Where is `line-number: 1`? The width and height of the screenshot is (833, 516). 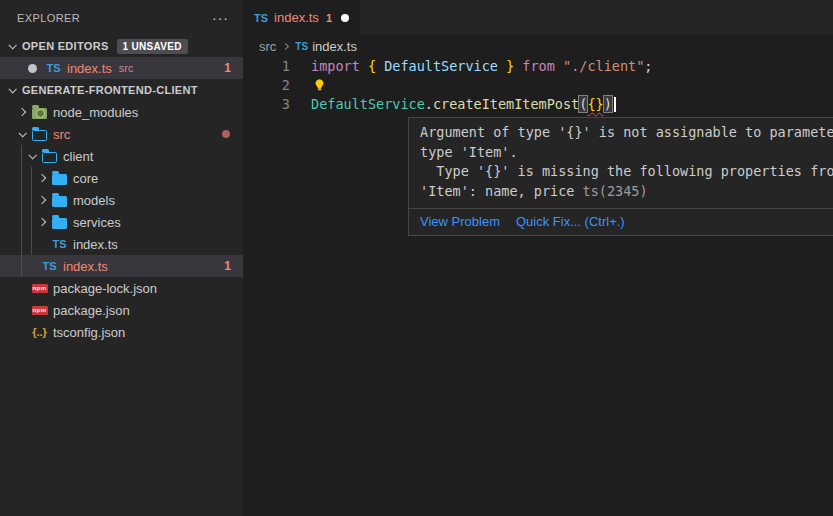
line-number: 1 is located at coordinates (266, 66).